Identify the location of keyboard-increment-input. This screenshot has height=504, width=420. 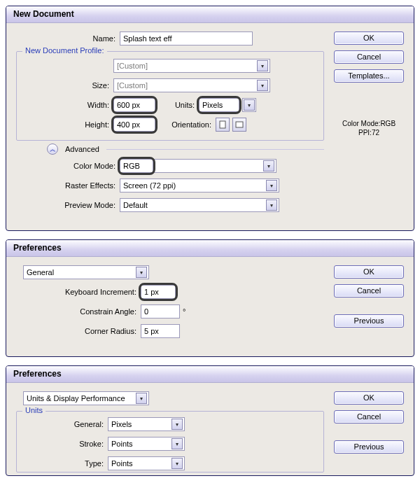
(158, 292).